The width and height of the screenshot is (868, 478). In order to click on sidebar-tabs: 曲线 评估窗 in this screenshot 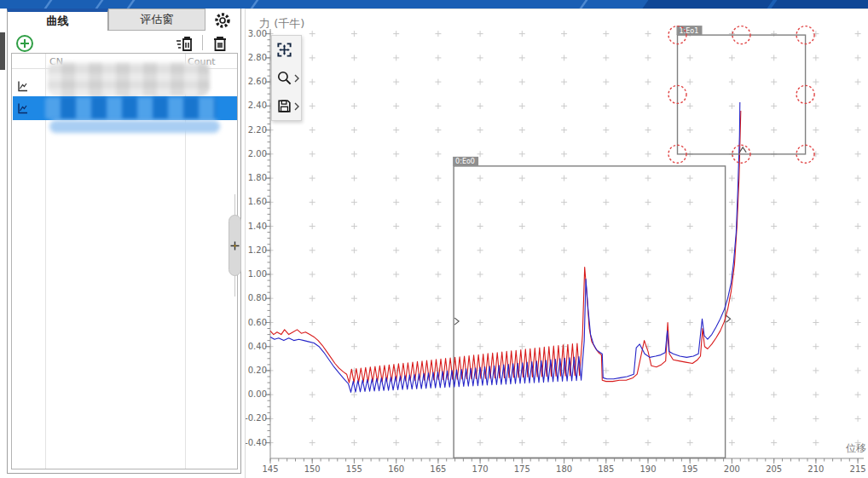, I will do `click(124, 20)`.